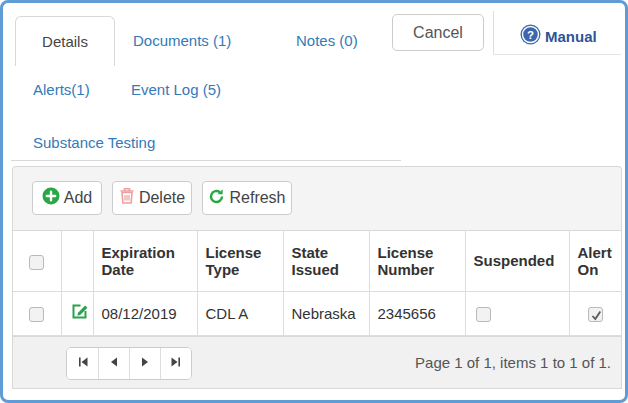 This screenshot has height=403, width=628. I want to click on row-select-checkbox, so click(36, 314).